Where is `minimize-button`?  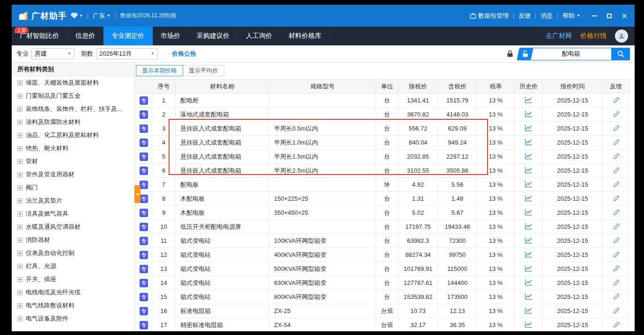
minimize-button is located at coordinates (594, 16).